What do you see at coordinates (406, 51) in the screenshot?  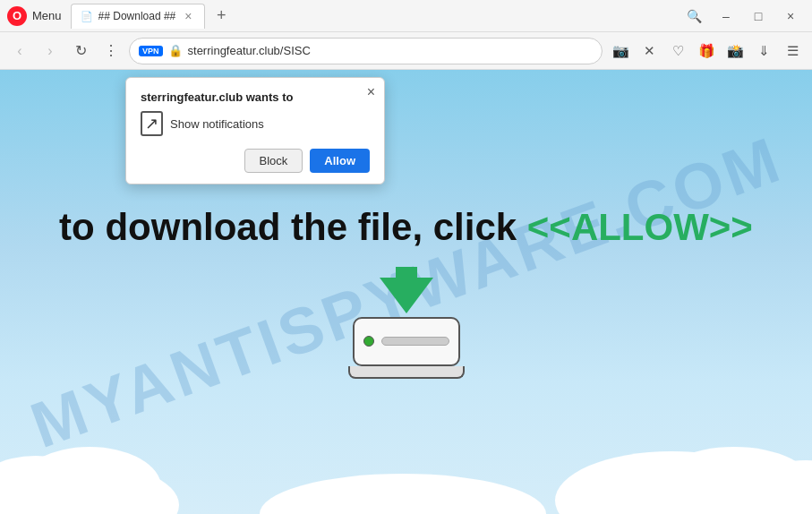 I see `nav-bar: ‹ › ↻ ⋮ VPN 🔒 sterringfeatur.club/SISC 📷…` at bounding box center [406, 51].